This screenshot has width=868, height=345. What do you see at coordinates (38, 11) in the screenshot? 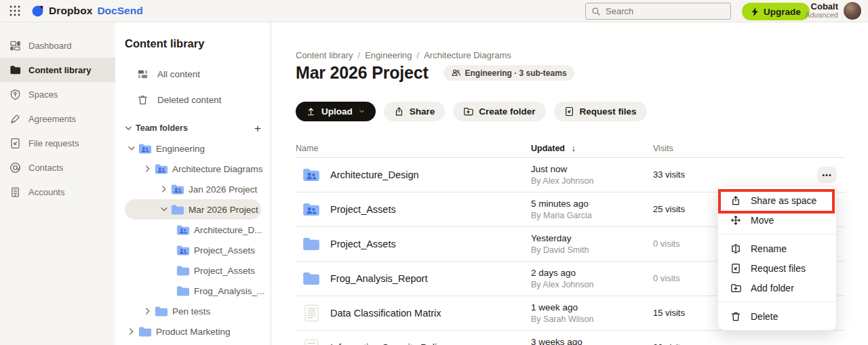
I see `dropbox-logo-icon` at bounding box center [38, 11].